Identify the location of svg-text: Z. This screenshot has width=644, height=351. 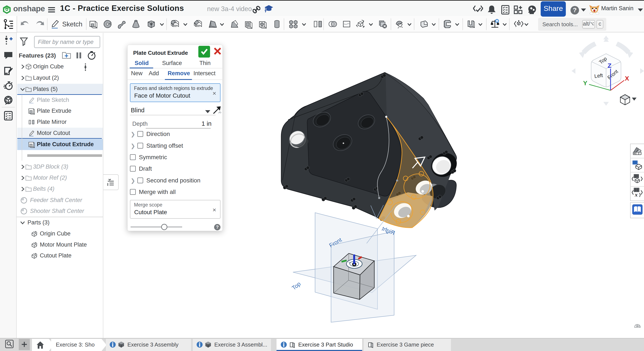
(610, 66).